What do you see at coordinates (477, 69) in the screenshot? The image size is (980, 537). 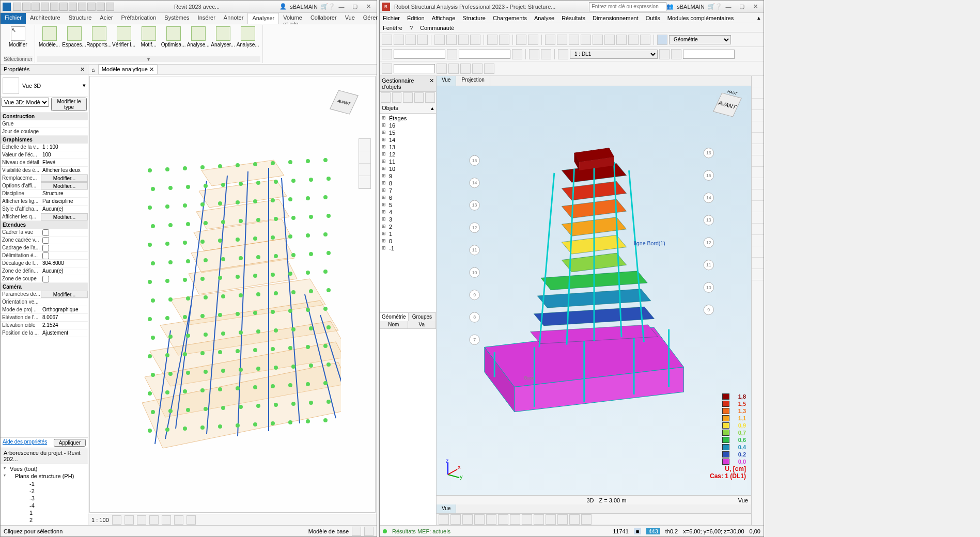 I see `tb-show2-icon` at bounding box center [477, 69].